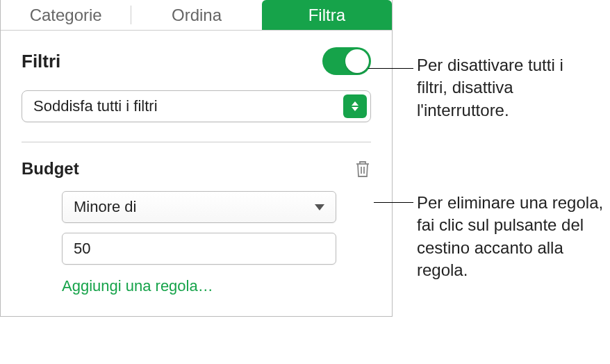 This screenshot has width=610, height=364. What do you see at coordinates (355, 104) in the screenshot?
I see `chevron-up-icon` at bounding box center [355, 104].